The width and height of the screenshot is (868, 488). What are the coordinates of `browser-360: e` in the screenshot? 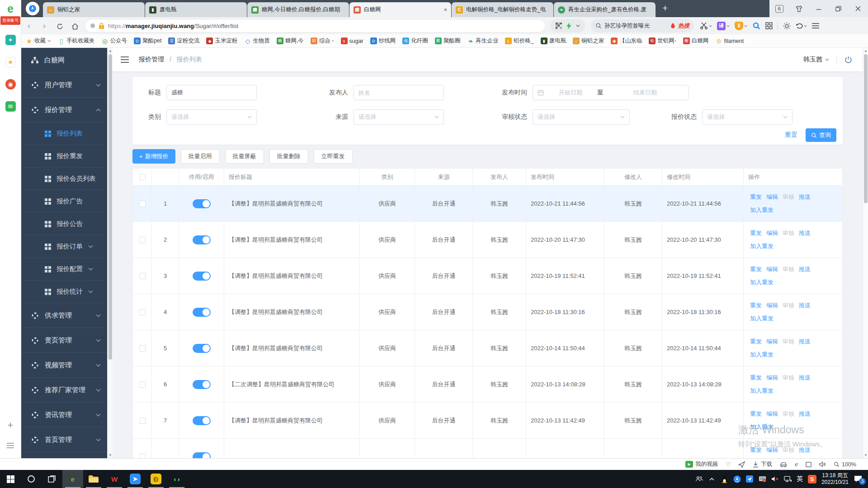 It's located at (73, 479).